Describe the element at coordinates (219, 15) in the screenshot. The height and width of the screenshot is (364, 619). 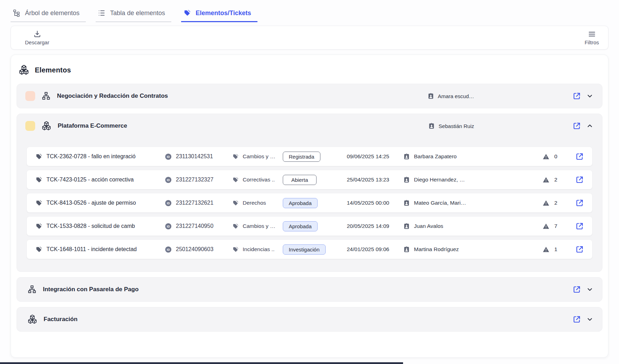
I see `tab-elementos-tickets: Elementos/Tickets` at that location.